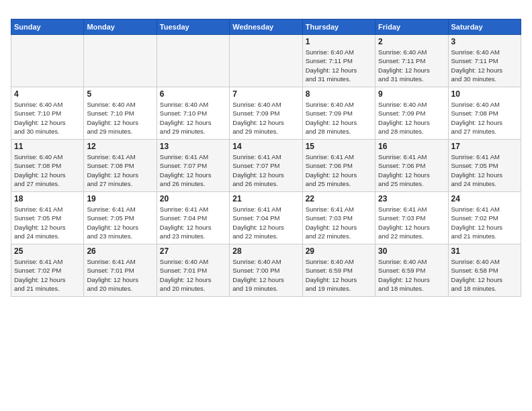 The width and height of the screenshot is (532, 411). I want to click on day-number: 8, so click(339, 94).